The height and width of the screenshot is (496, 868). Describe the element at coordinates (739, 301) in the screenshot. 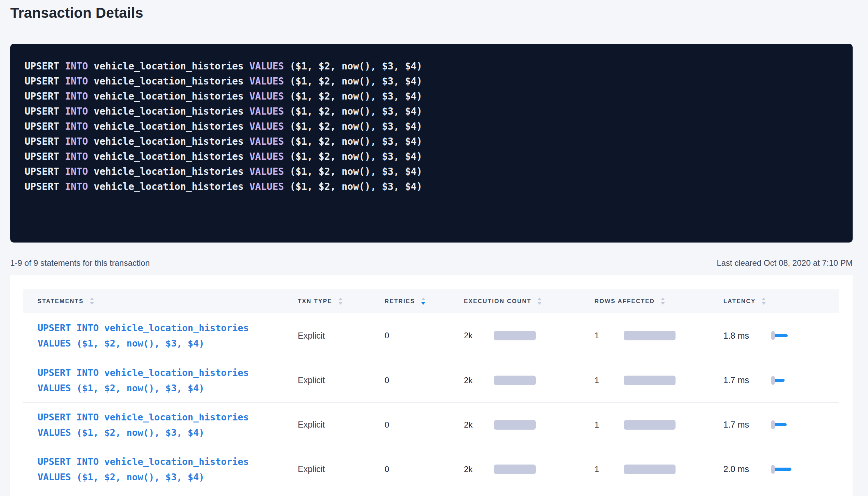

I see `column-label: LATENCY` at that location.